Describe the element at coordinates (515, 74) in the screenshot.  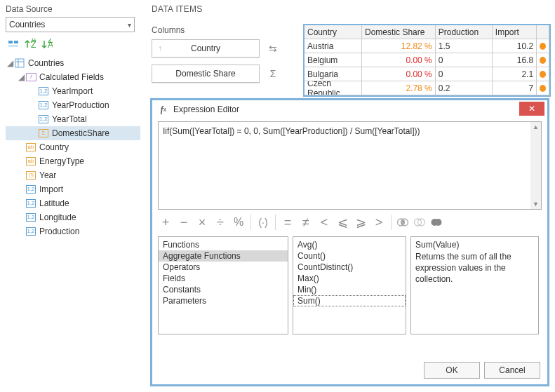
I see `cell-import: 2.1` at that location.